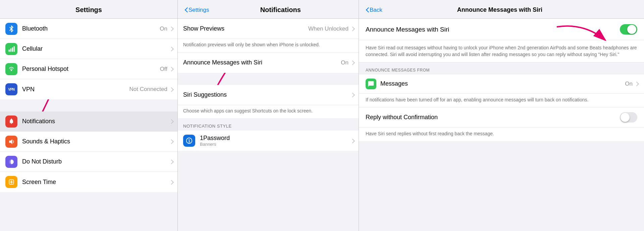 The height and width of the screenshot is (231, 644). I want to click on announce-from-section-label: ANNOUNCE MESSAGES FROM, so click(501, 68).